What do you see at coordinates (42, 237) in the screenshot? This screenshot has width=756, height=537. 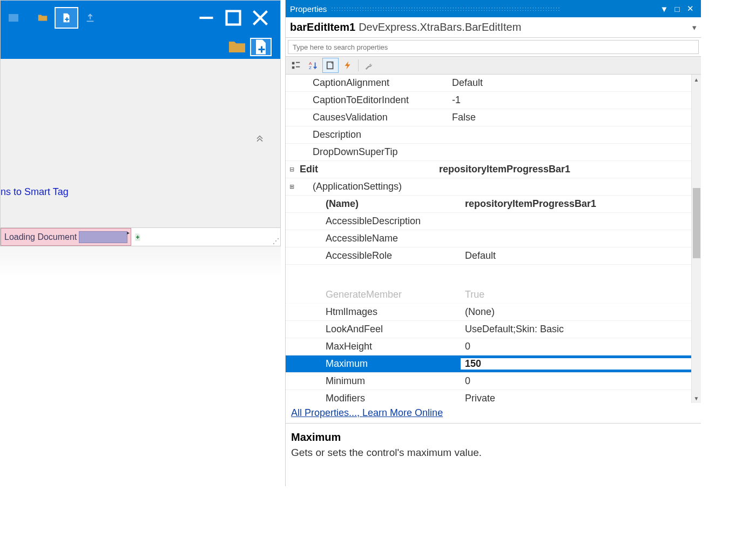 I see `loading-label: Loading Document` at bounding box center [42, 237].